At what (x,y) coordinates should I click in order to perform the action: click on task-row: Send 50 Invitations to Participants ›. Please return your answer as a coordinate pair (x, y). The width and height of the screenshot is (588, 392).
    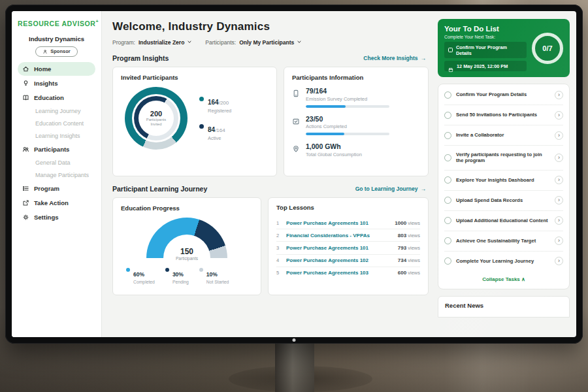
    Looking at the image, I should click on (504, 115).